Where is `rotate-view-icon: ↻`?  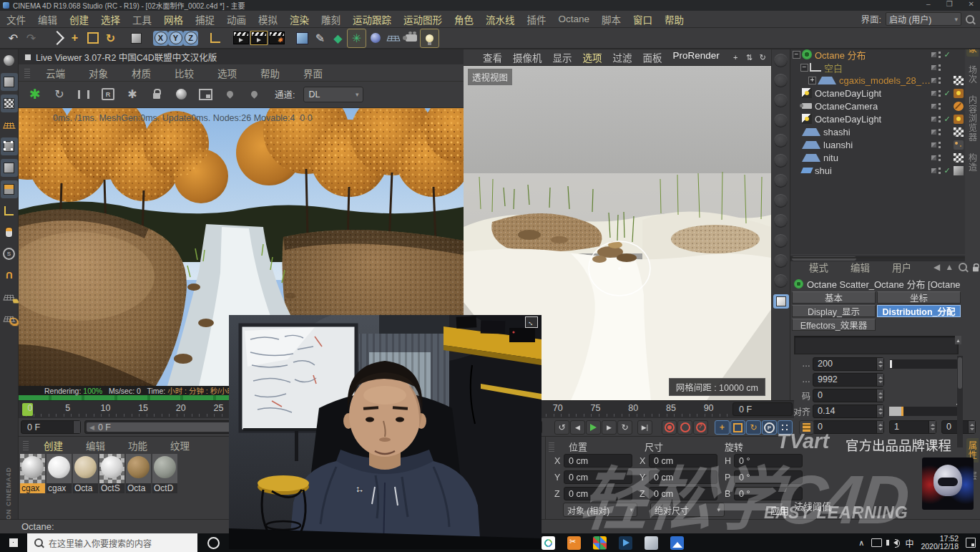 rotate-view-icon: ↻ is located at coordinates (763, 57).